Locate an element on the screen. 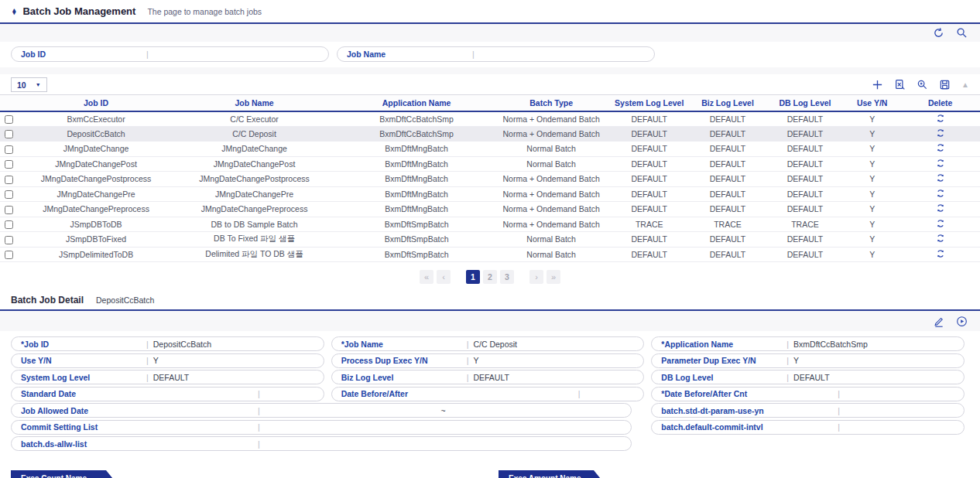 The image size is (980, 478). detail-field: System Log Level | DEFAULT is located at coordinates (167, 377).